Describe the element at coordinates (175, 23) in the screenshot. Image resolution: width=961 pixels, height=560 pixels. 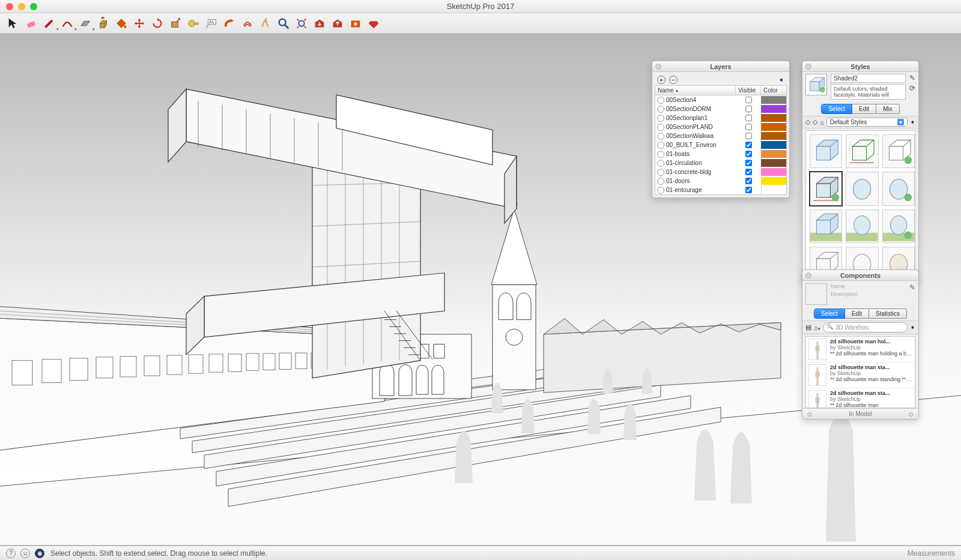
I see `scale-tool` at that location.